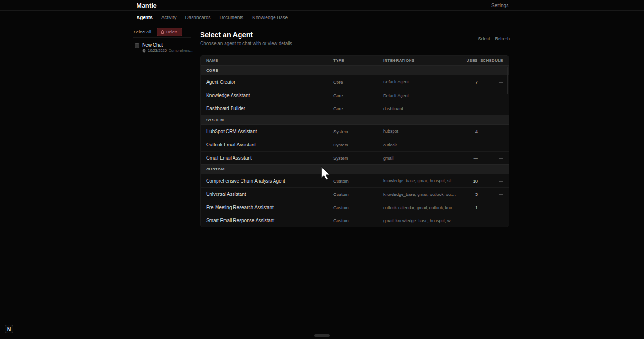 This screenshot has height=339, width=644. I want to click on sidebar-divider, so click(162, 38).